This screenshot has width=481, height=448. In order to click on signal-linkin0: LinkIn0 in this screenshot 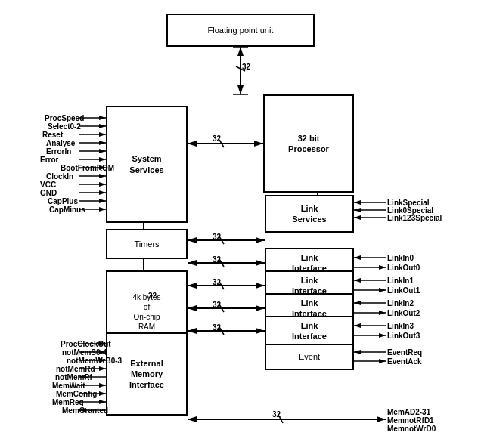, I will do `click(401, 258)`.